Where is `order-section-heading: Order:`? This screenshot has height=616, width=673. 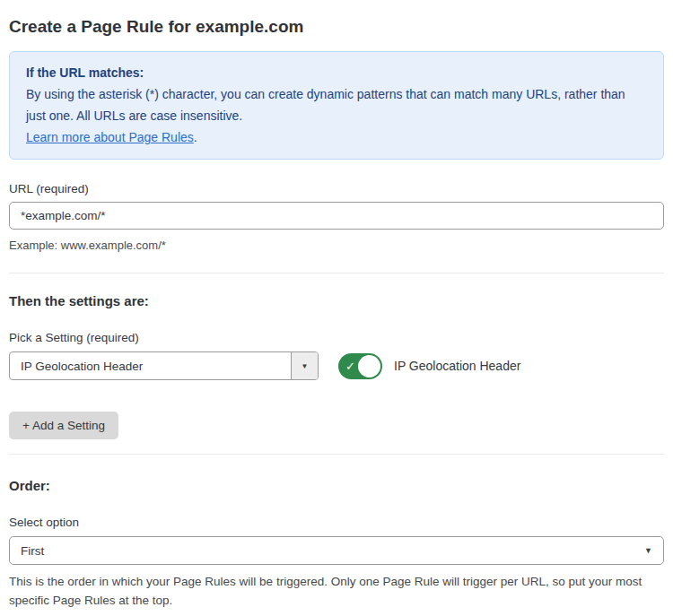
order-section-heading: Order: is located at coordinates (336, 486).